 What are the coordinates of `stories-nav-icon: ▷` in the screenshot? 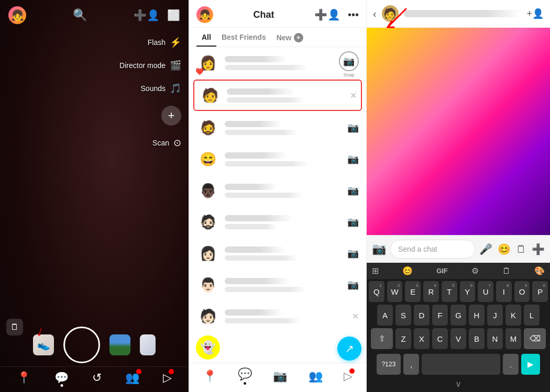 It's located at (168, 378).